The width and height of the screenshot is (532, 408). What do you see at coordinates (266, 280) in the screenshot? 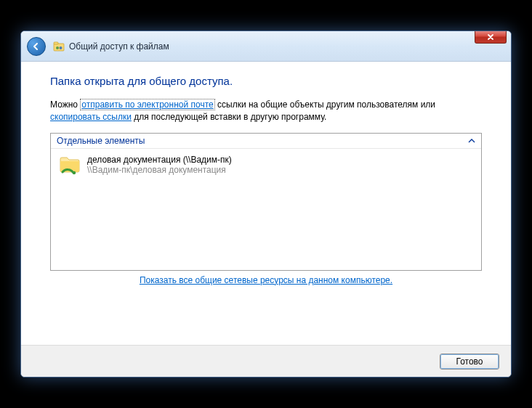
I see `view-all-shares-link: Показать все общие сетевые ресурсы на да…` at bounding box center [266, 280].